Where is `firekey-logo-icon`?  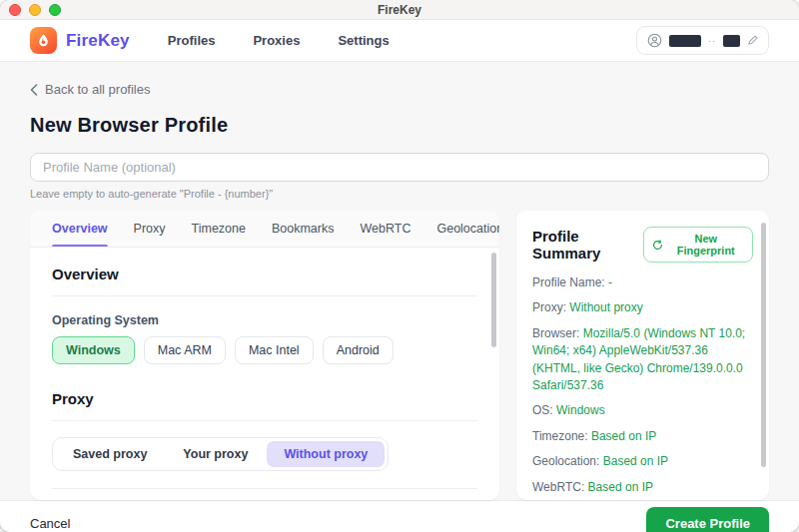
firekey-logo-icon is located at coordinates (44, 40).